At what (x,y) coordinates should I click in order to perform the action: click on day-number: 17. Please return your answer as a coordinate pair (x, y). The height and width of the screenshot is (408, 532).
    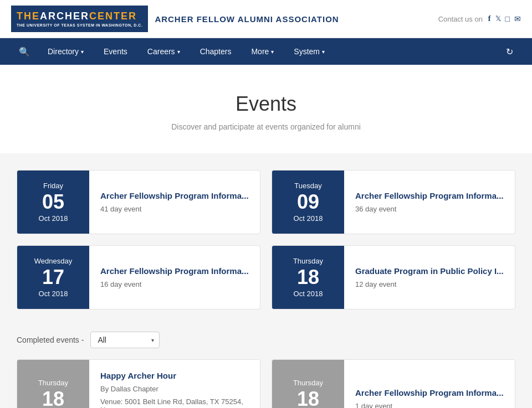
    Looking at the image, I should click on (53, 277).